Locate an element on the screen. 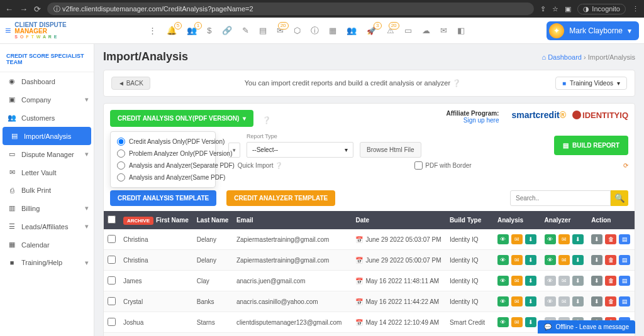 The image size is (644, 336). file-icon: ▤ is located at coordinates (263, 30).